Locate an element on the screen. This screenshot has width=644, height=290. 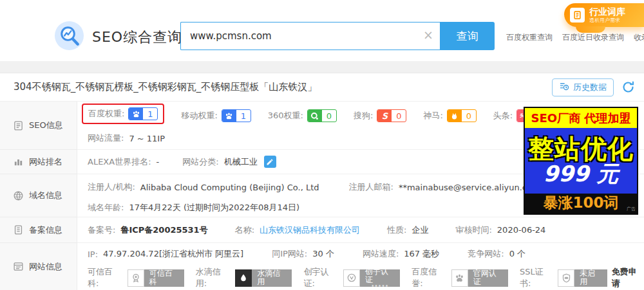
competitor-count: 0 个 is located at coordinates (518, 254).